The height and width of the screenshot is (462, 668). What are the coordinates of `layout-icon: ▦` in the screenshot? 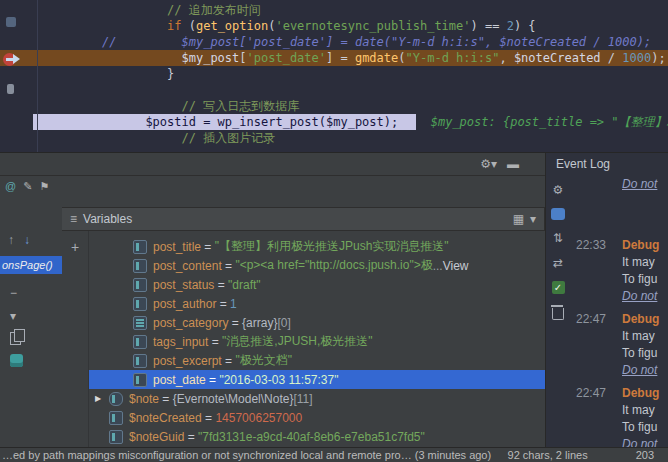 It's located at (518, 219).